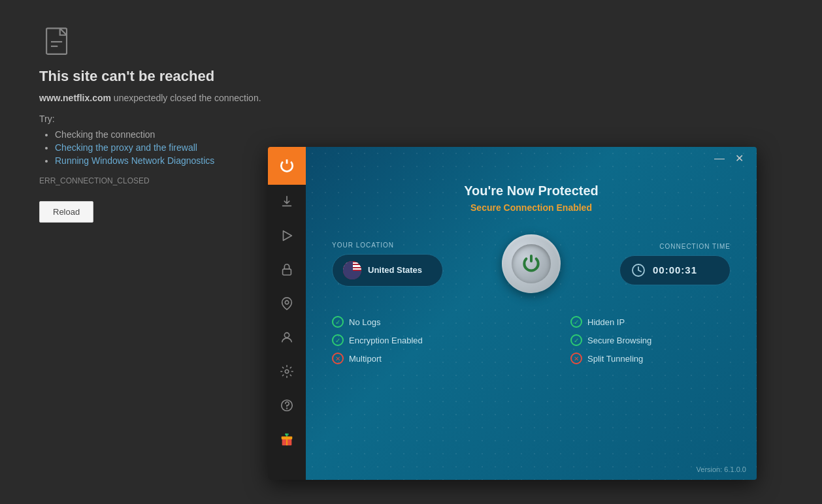 The height and width of the screenshot is (504, 822). I want to click on suggestion-1: Checking the connection, so click(419, 134).